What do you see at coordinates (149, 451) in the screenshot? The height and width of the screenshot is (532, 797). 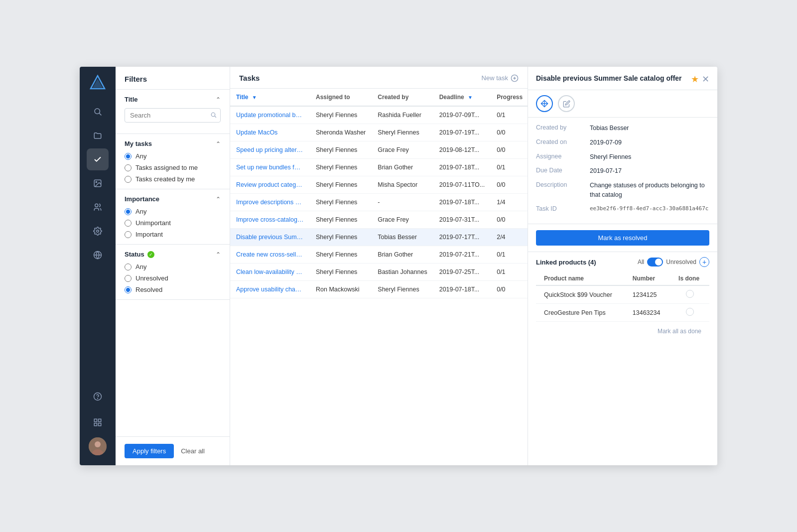 I see `apply-filters-button: Apply filters` at bounding box center [149, 451].